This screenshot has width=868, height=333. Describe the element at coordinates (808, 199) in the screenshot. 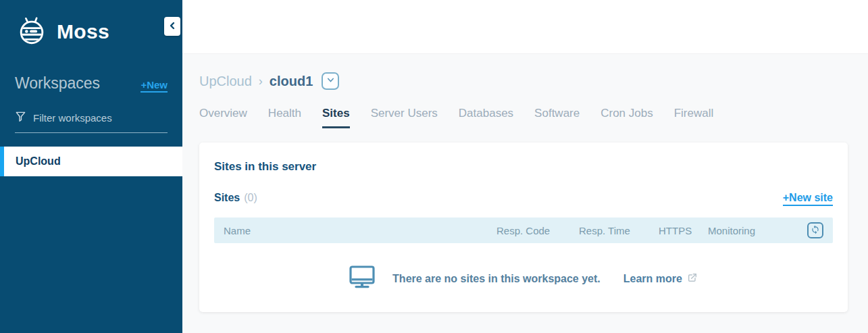

I see `new-site-button: +New site` at that location.